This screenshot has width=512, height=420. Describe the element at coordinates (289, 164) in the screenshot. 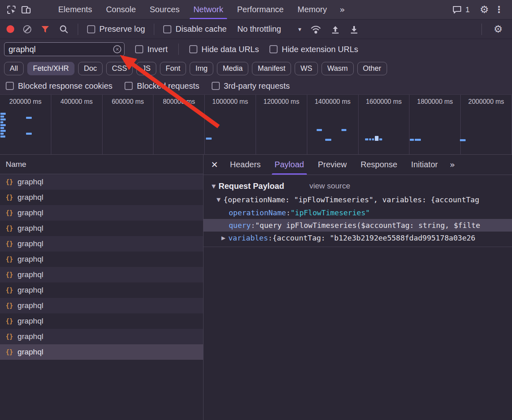

I see `detail-tab-payload: Payload` at that location.